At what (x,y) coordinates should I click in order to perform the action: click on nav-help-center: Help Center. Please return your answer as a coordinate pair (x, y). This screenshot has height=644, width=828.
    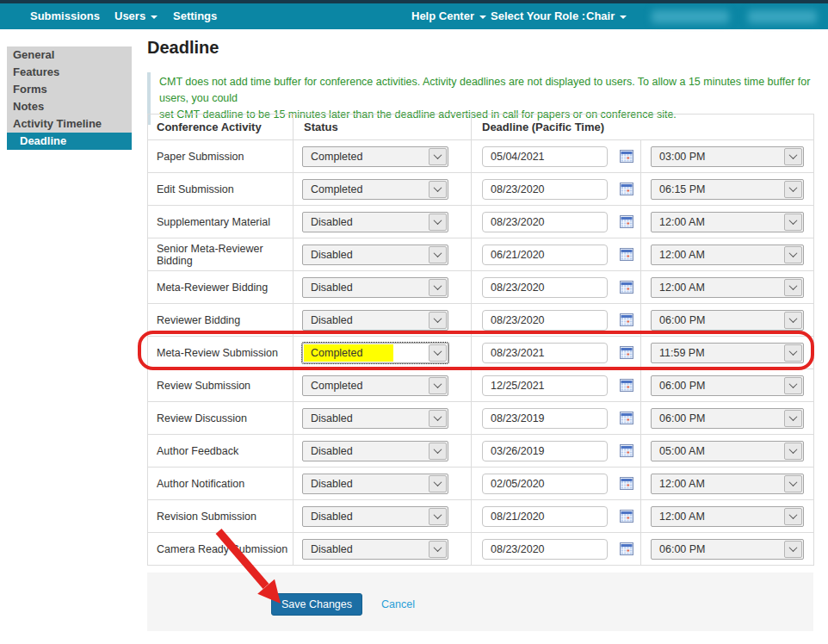
    Looking at the image, I should click on (449, 16).